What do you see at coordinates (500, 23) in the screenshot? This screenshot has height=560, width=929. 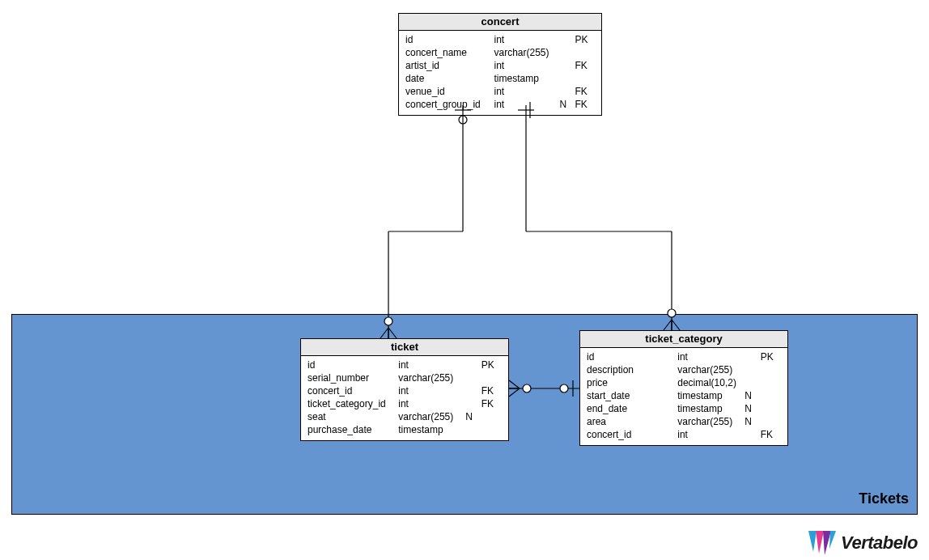 I see `entity-title: concert` at bounding box center [500, 23].